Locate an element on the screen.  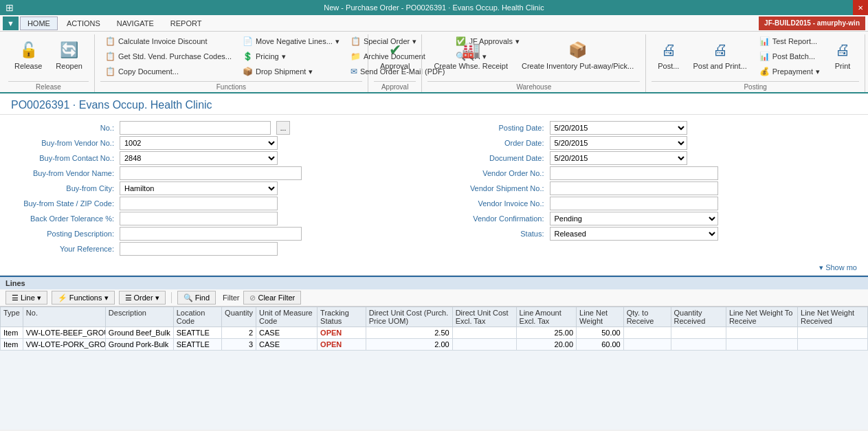
no-label: No.: is located at coordinates (63, 128).